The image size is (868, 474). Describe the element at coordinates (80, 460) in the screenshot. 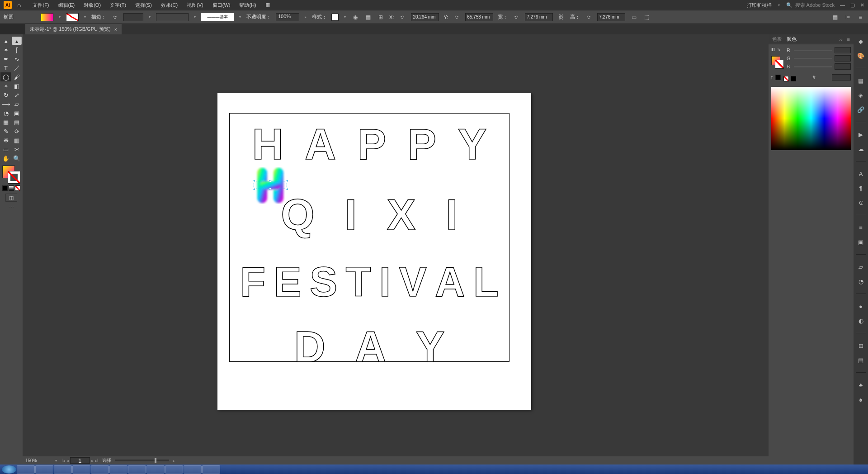

I see `artboard-number-input` at that location.